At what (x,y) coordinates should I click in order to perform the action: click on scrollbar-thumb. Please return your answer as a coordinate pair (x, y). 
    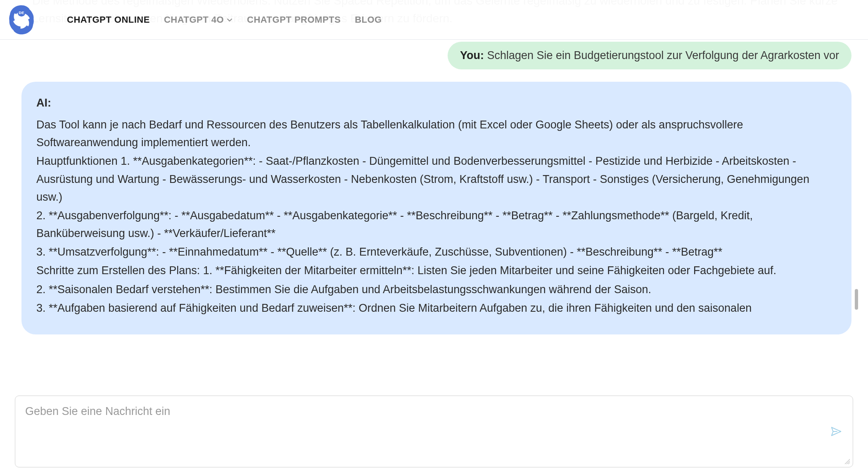
    Looking at the image, I should click on (856, 299).